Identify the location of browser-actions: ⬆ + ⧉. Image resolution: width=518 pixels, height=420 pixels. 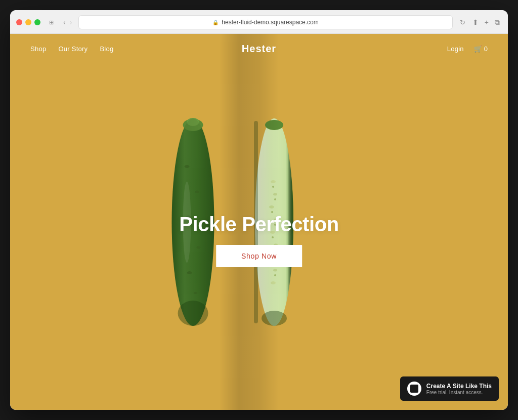
(486, 22).